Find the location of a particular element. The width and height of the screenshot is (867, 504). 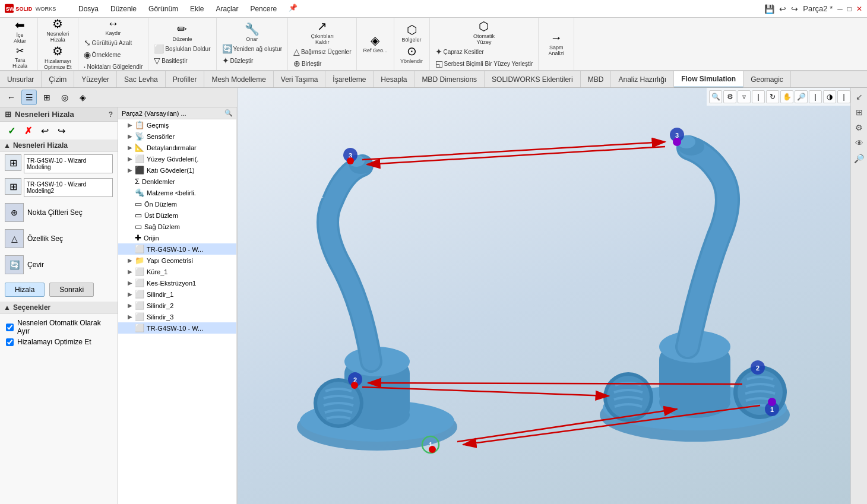

tab-hesapla: Hesapla is located at coordinates (394, 80).